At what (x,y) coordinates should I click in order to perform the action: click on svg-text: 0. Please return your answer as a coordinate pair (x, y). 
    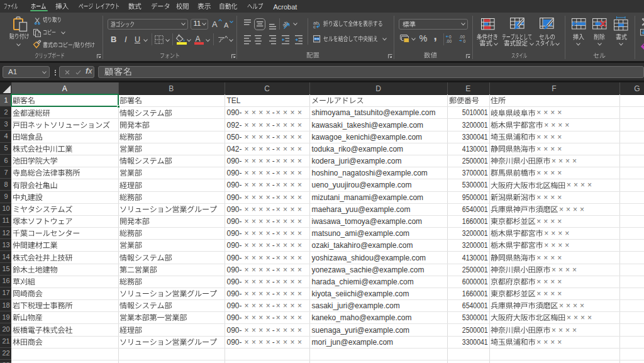
    Looking at the image, I should click on (465, 42).